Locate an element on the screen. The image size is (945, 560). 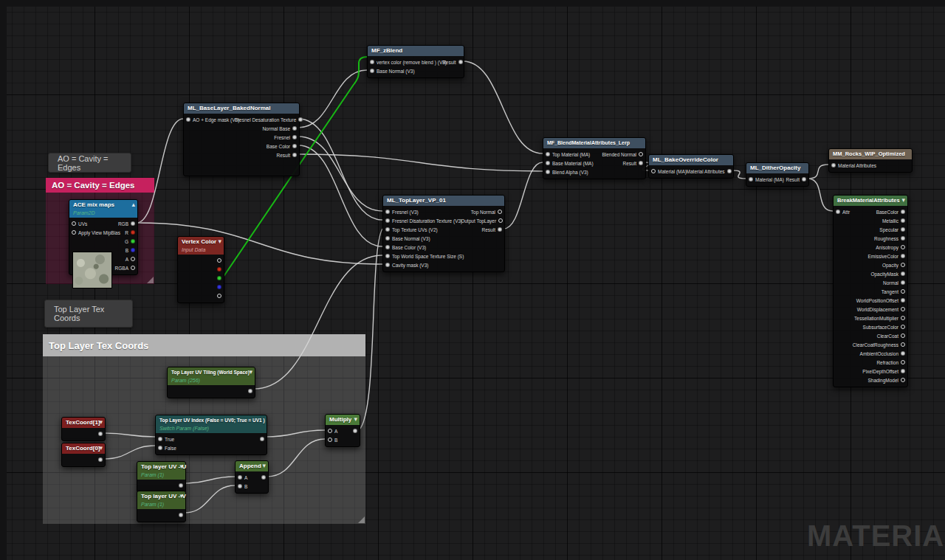
node-breakmaterialattributes: BreakMaterialAttributes▾AttrBaseColorMet… is located at coordinates (870, 291).